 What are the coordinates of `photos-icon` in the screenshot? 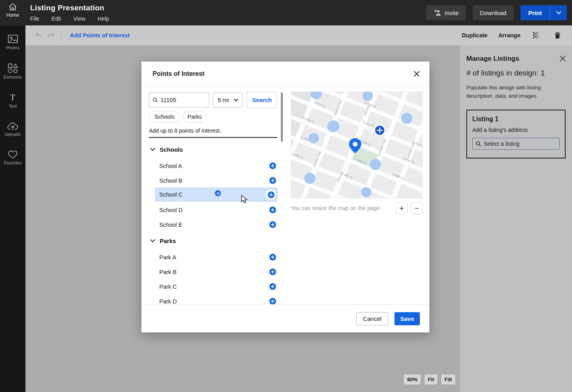 It's located at (13, 39).